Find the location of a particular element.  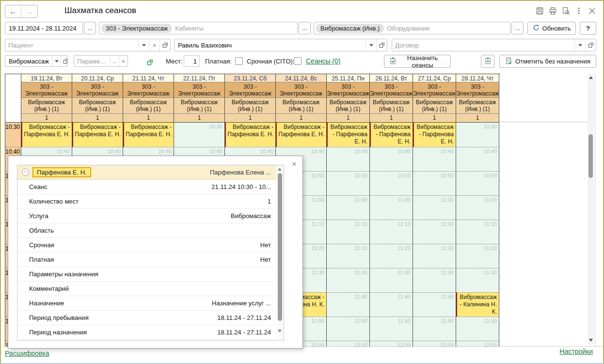

patient-open-icon is located at coordinates (165, 45).